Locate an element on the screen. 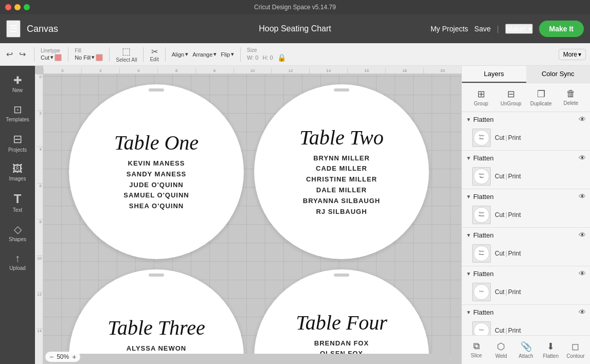 The image size is (590, 364). select-all-icon: ⬚ is located at coordinates (127, 51).